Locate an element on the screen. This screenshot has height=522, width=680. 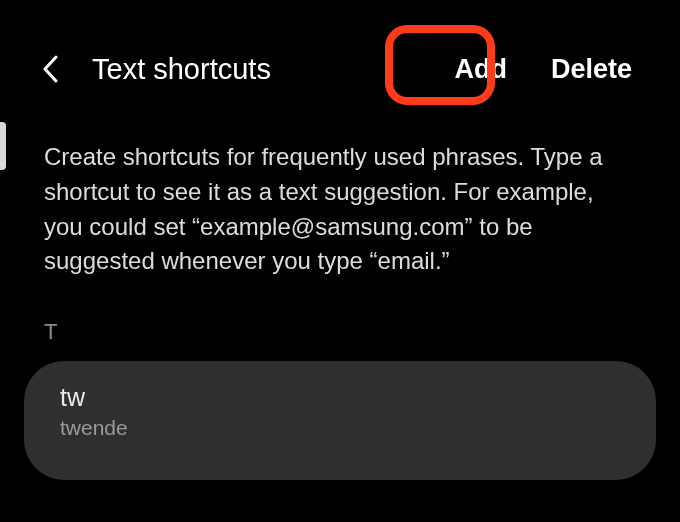
page-title: Text shortcuts is located at coordinates (182, 70).